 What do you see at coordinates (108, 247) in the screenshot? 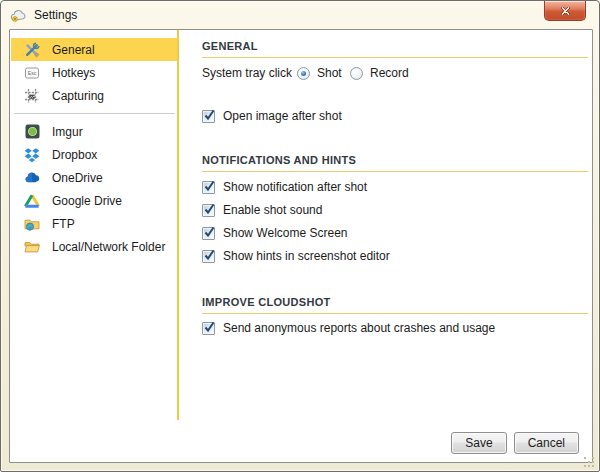
I see `sidebar-item-label: Local/Network Folder` at bounding box center [108, 247].